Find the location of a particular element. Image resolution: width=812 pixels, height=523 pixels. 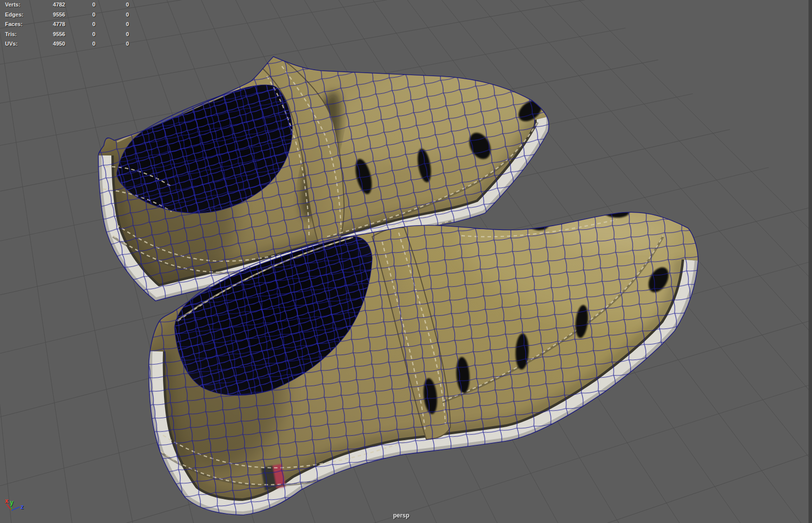

hud-label: UVs: is located at coordinates (11, 44).